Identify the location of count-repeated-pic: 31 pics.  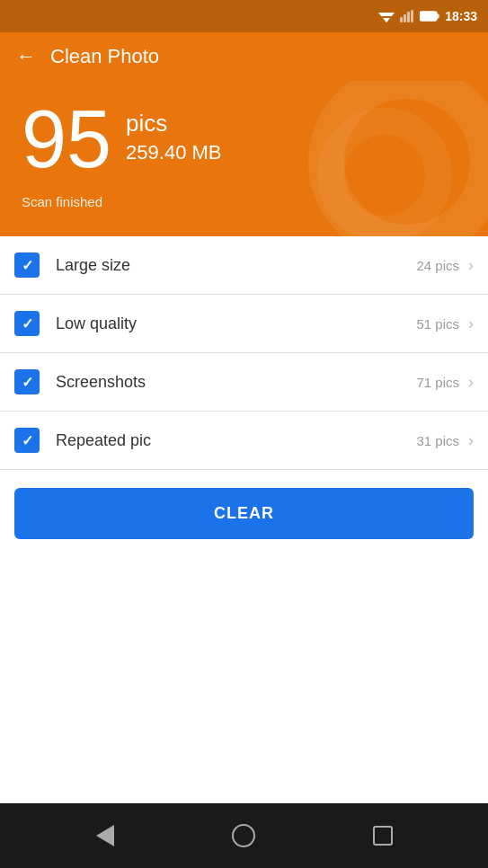
(438, 440).